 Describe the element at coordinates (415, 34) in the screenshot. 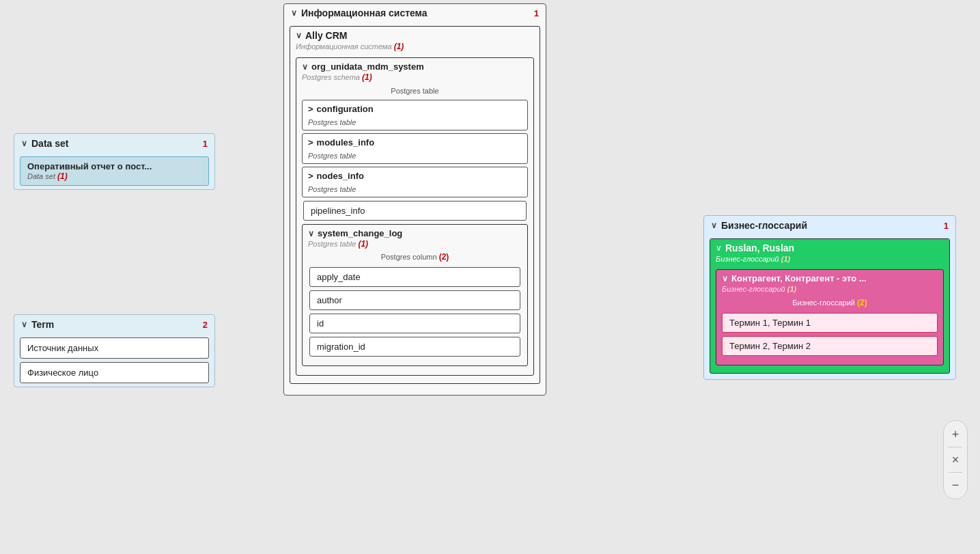

I see `crm-header: ∨ Ally CRM` at that location.